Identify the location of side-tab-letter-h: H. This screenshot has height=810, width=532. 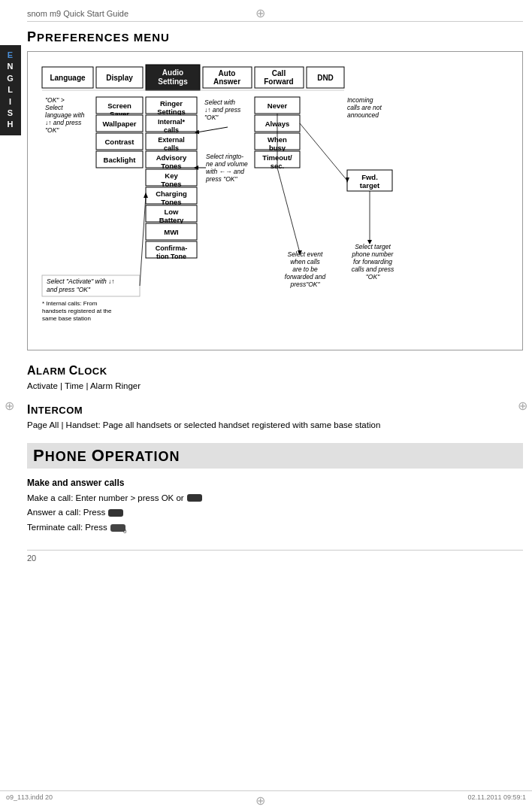
(11, 125).